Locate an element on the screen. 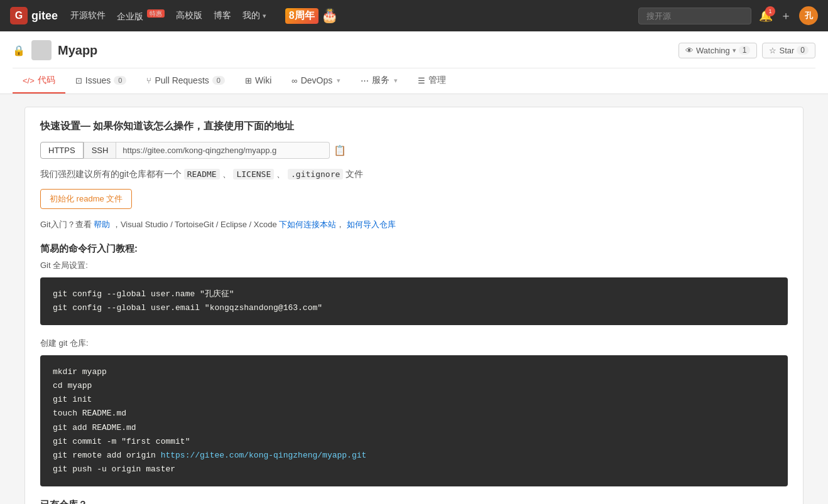 Image resolution: width=828 pixels, height=504 pixels. import-link: 如何导入仓库 is located at coordinates (371, 225).